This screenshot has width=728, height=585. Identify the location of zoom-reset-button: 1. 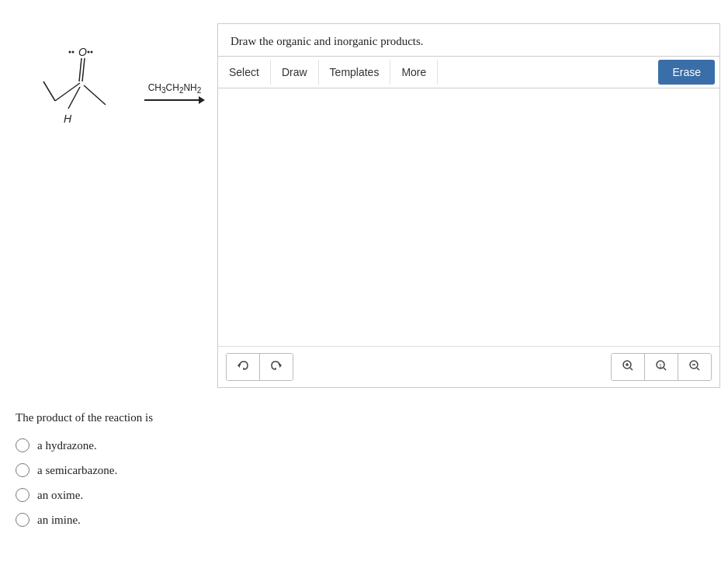
(661, 367).